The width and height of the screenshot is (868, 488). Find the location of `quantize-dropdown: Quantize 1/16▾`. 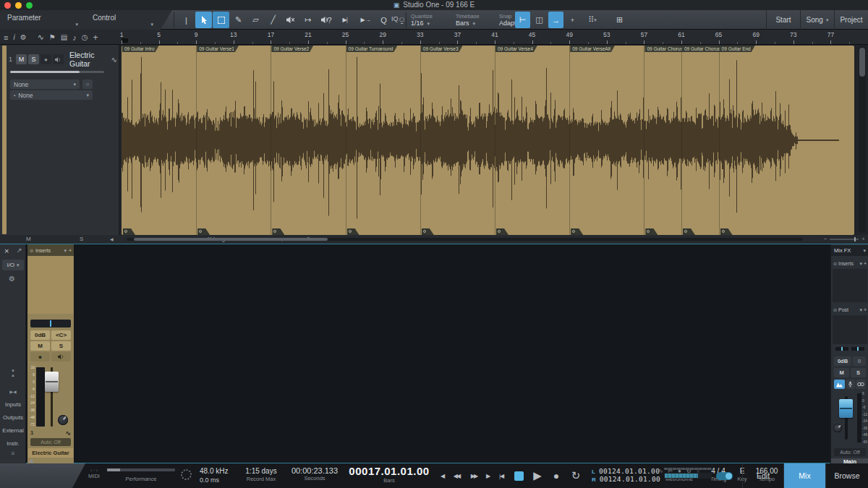

quantize-dropdown: Quantize 1/16▾ is located at coordinates (422, 20).